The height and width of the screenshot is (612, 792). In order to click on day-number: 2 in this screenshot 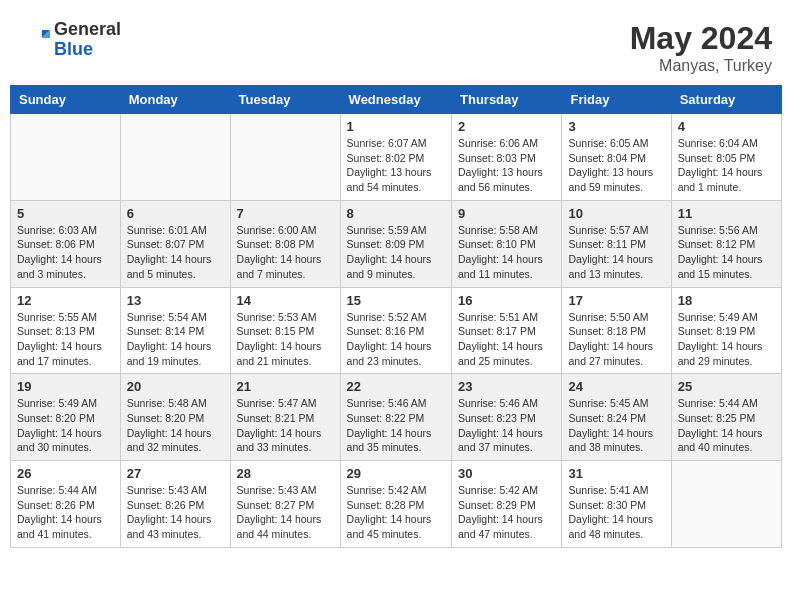, I will do `click(506, 126)`.